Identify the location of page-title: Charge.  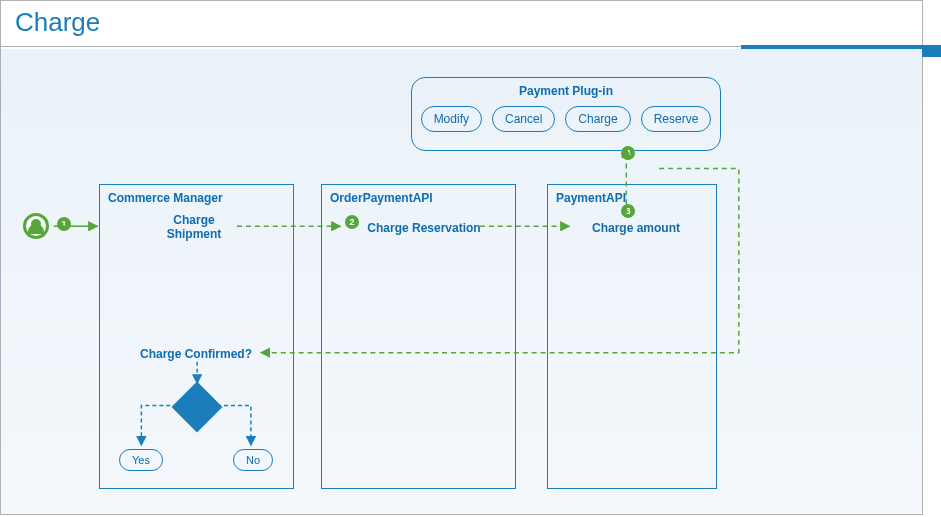
(462, 24).